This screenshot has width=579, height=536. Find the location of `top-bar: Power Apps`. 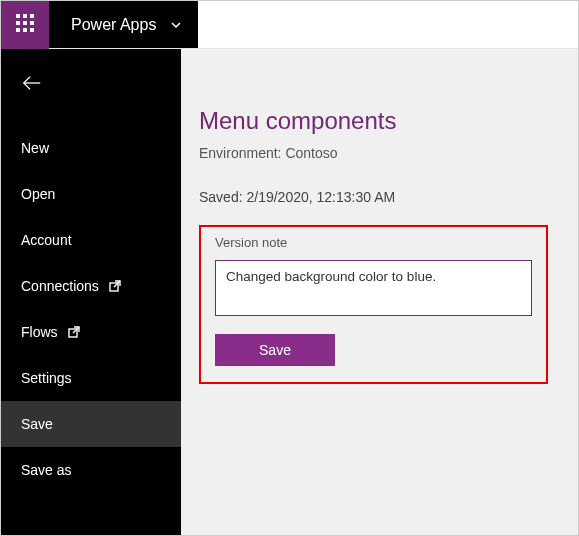

top-bar: Power Apps is located at coordinates (290, 25).